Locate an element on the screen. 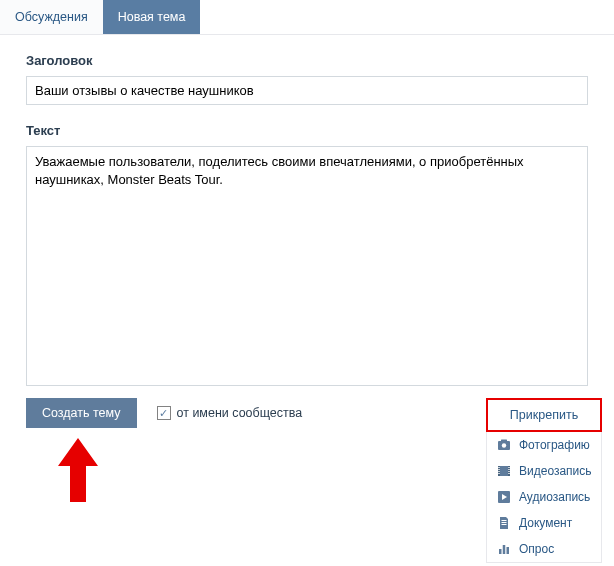 This screenshot has height=566, width=614. document-icon is located at coordinates (504, 523).